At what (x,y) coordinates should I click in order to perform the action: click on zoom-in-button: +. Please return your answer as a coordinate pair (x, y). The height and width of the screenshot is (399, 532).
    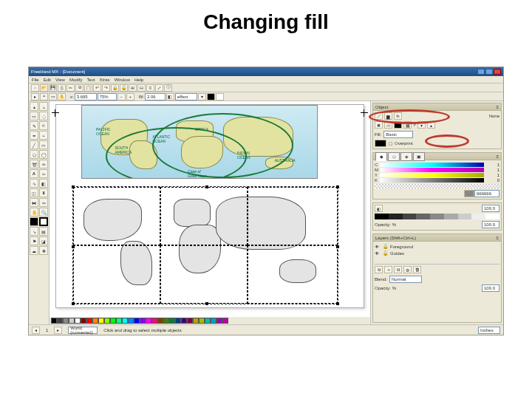
    Looking at the image, I should click on (130, 97).